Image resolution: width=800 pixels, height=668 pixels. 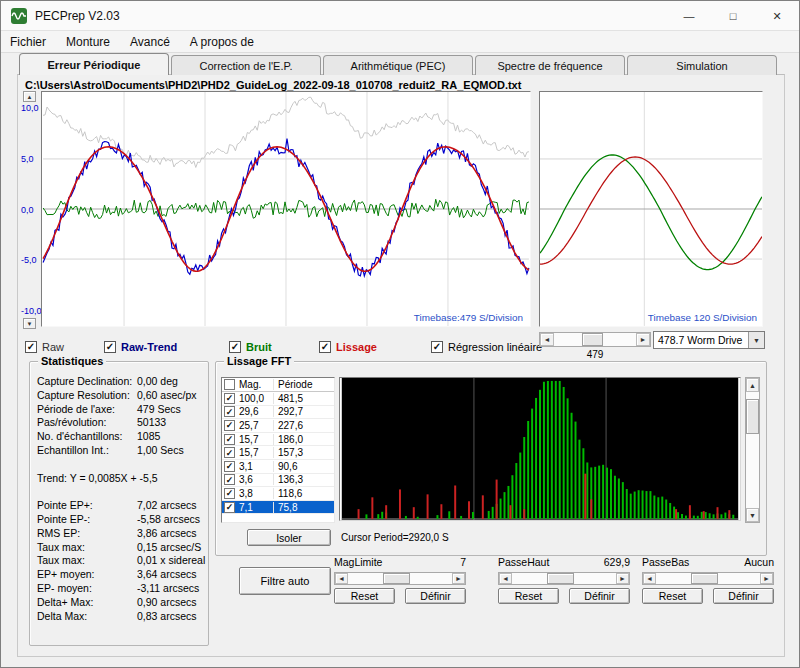 I want to click on checkbox-raw: ✓Raw, so click(x=44, y=346).